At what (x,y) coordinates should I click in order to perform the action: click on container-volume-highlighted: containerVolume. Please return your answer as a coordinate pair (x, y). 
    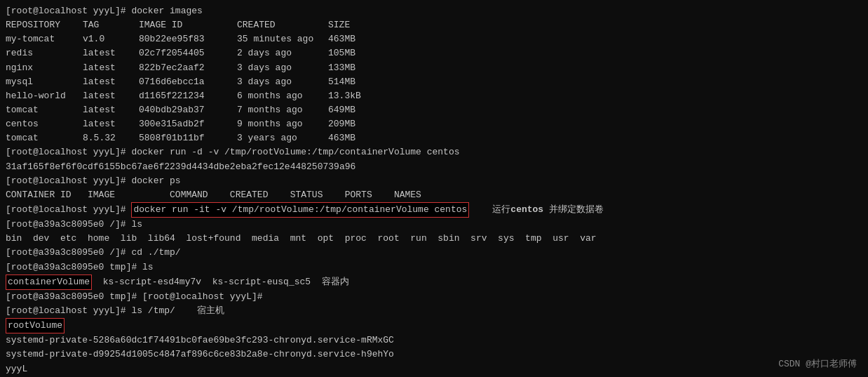
    Looking at the image, I should click on (49, 282).